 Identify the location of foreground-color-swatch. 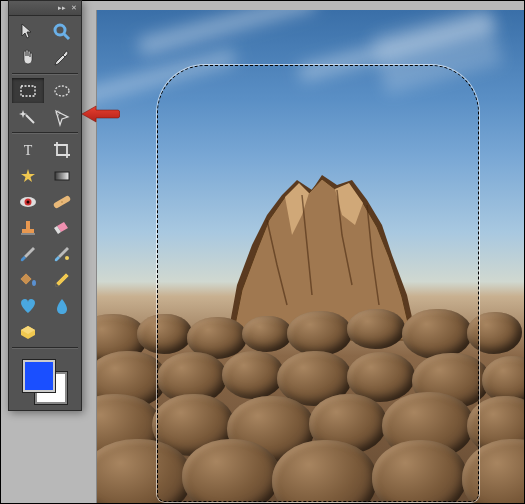
(39, 376).